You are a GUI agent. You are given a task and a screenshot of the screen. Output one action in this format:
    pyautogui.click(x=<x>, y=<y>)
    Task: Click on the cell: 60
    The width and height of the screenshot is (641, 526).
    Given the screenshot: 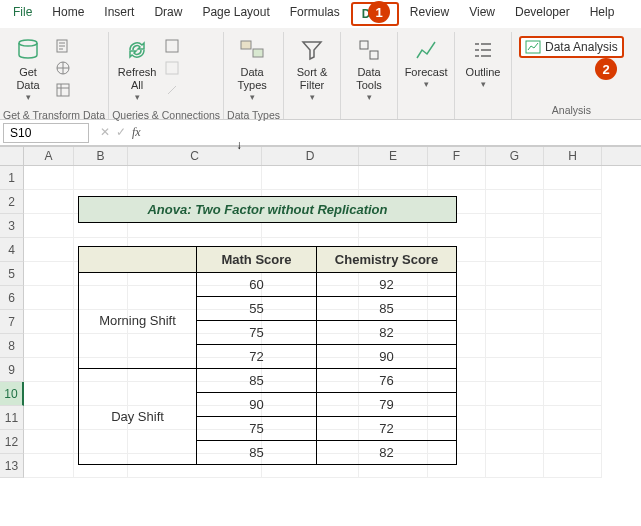 What is the action you would take?
    pyautogui.click(x=257, y=285)
    